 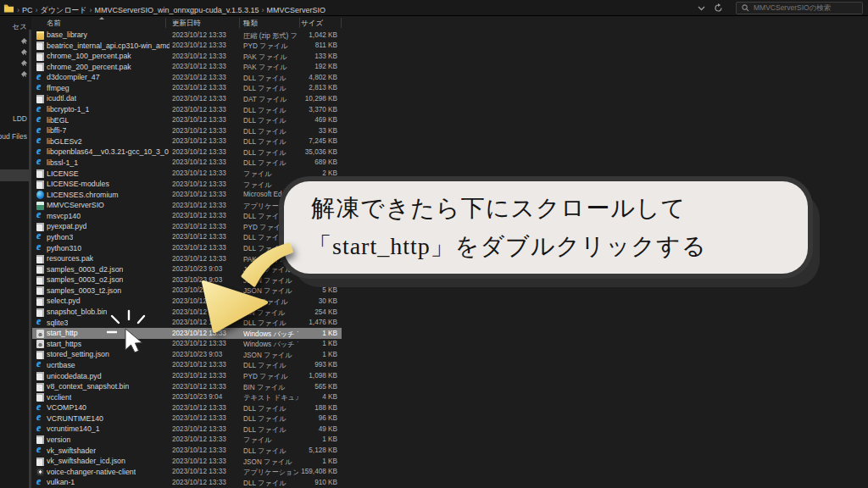 I want to click on file-row: sqlite3 2023/10/12 13:33 DLL ファイル 1,476 …, so click(x=186, y=324).